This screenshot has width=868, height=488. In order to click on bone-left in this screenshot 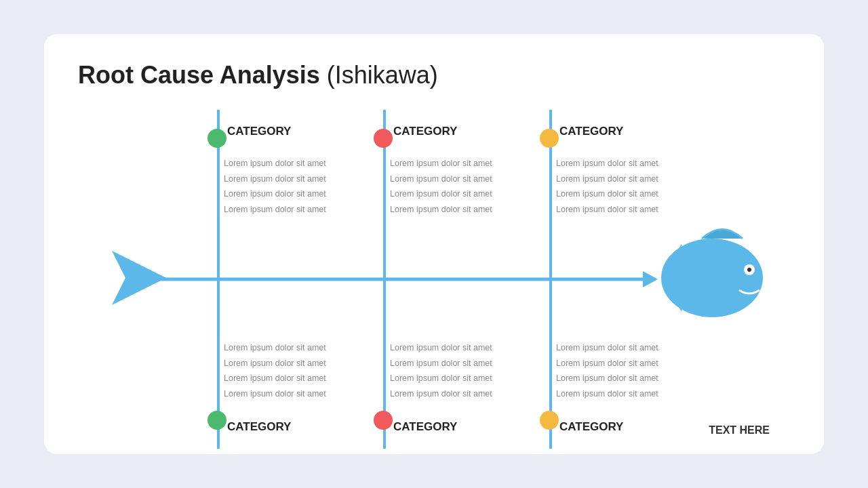, I will do `click(218, 279)`.